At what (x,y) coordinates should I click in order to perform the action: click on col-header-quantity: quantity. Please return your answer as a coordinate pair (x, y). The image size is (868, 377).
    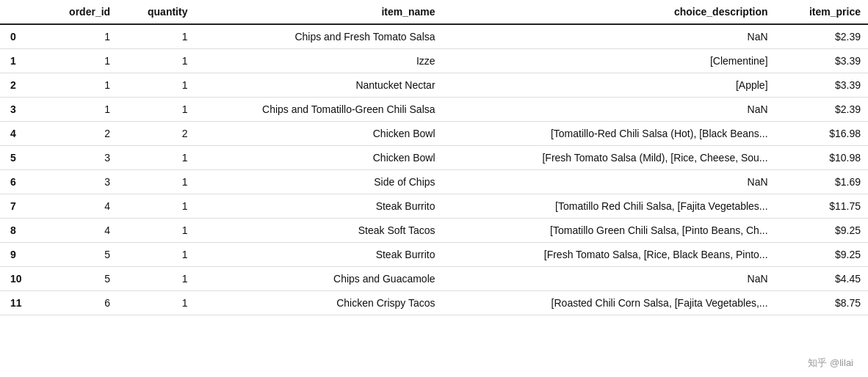
    Looking at the image, I should click on (156, 12).